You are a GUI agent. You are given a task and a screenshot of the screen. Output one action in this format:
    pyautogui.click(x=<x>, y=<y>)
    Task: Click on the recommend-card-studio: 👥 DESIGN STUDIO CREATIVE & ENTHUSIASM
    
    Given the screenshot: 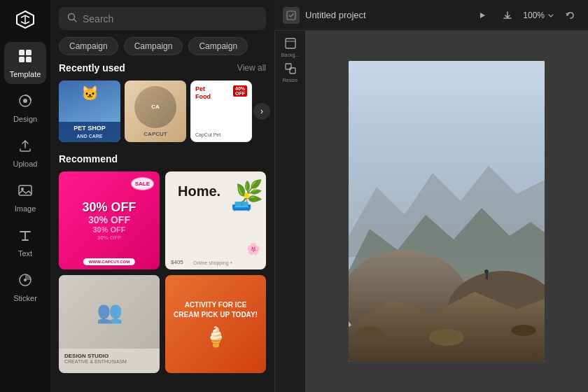 What is the action you would take?
    pyautogui.click(x=109, y=324)
    